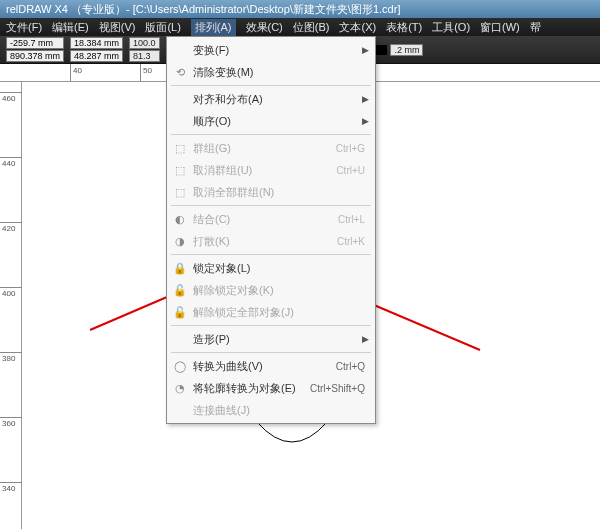  What do you see at coordinates (271, 339) in the screenshot?
I see `menu-item: 造形(P)▶` at bounding box center [271, 339].